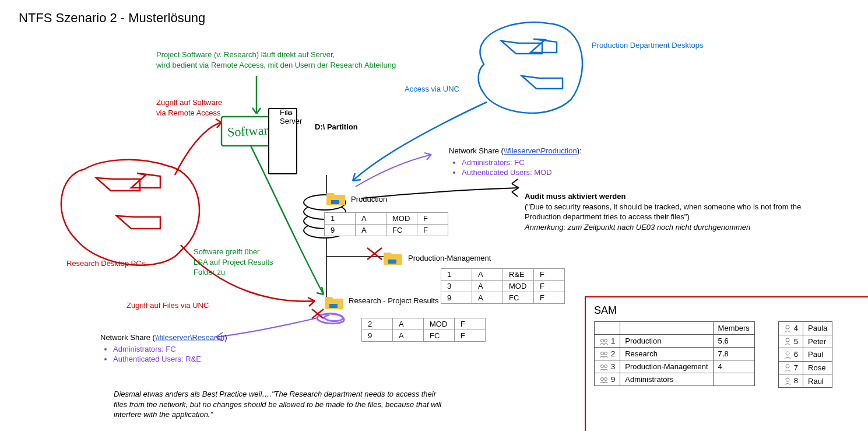  What do you see at coordinates (726, 364) in the screenshot?
I see `sam-box: SAM Members 1Production5,62Research7,83P…` at bounding box center [726, 364].